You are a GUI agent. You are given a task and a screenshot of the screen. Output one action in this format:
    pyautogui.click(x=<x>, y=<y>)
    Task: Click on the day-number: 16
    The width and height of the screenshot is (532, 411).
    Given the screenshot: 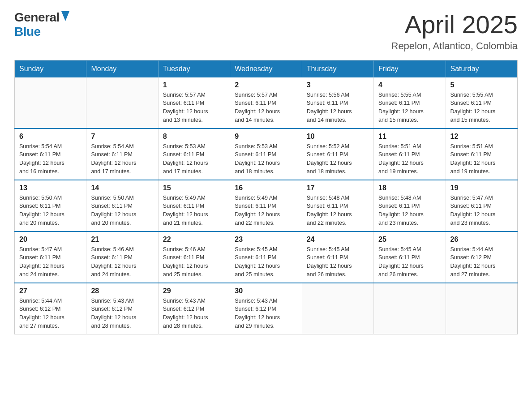 What is the action you would take?
    pyautogui.click(x=266, y=188)
    